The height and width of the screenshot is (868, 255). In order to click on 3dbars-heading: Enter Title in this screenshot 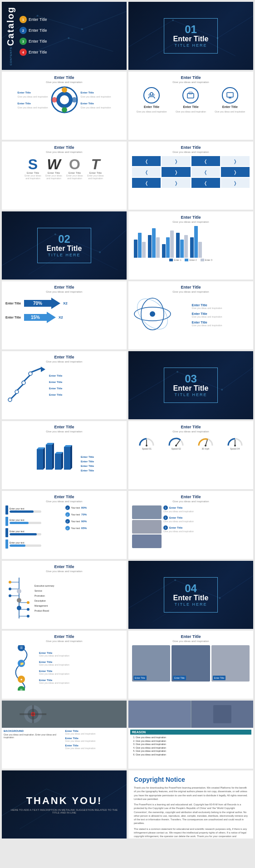, I will do `click(64, 427)`.